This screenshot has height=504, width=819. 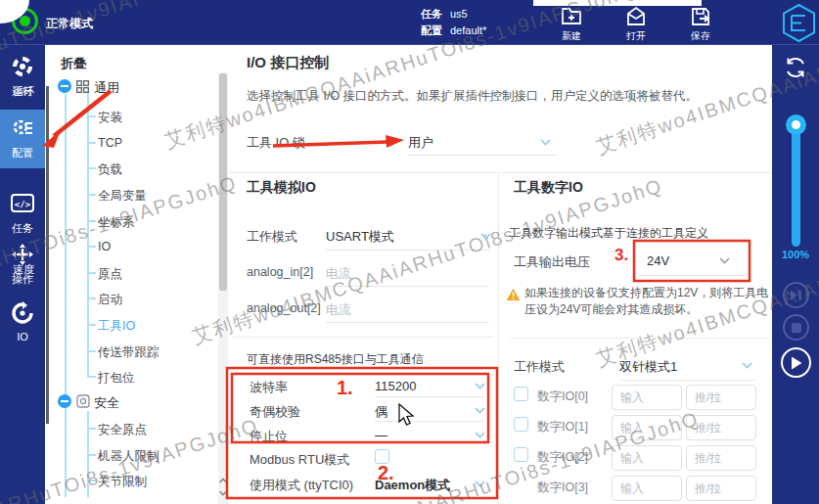 What do you see at coordinates (472, 96) in the screenshot?
I see `page-description: 选择控制工具 I/O 接口的方式。如果扩展插件控制接口，用户定义的选项将被替代。` at bounding box center [472, 96].